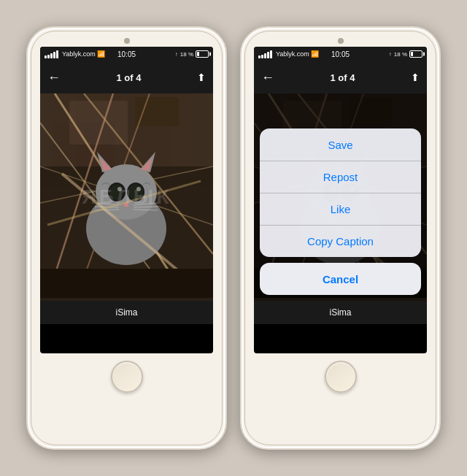  Describe the element at coordinates (268, 77) in the screenshot. I see `back-button-right: ←` at that location.